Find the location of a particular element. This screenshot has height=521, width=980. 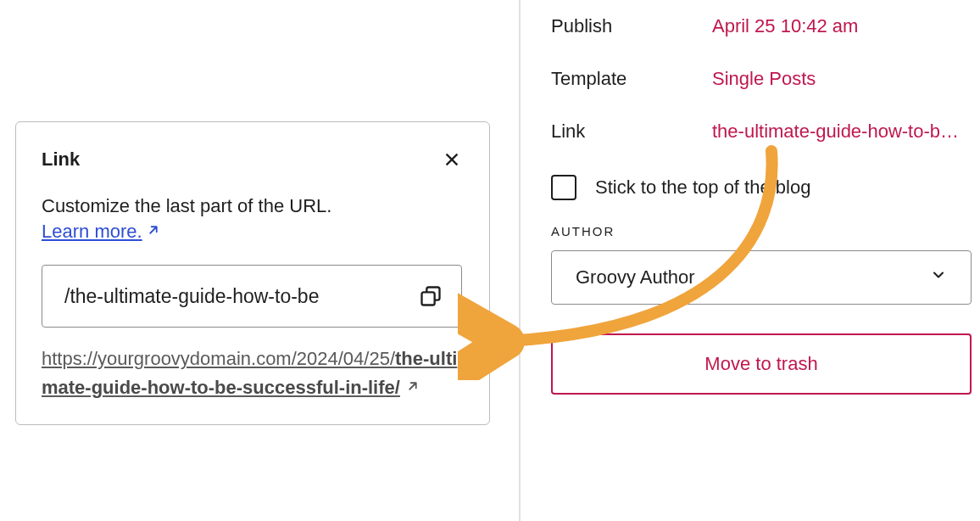

learn-more-text: Learn more. is located at coordinates (92, 232).